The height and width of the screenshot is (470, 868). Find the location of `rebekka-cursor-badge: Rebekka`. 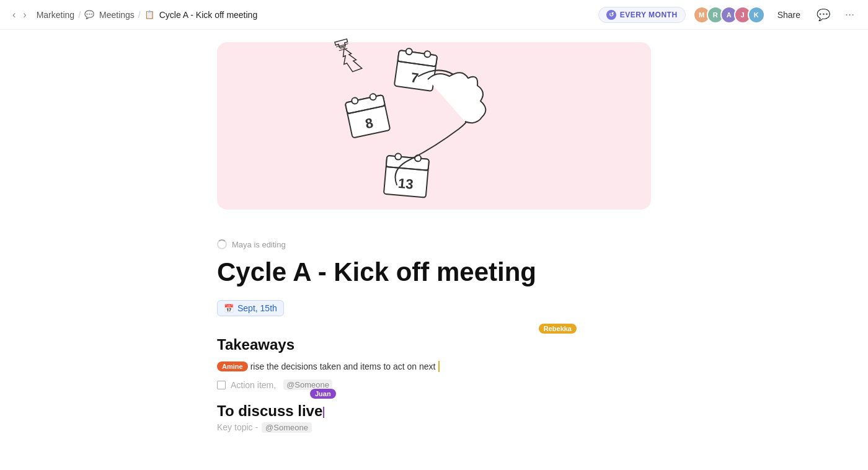

rebekka-cursor-badge: Rebekka is located at coordinates (558, 329).